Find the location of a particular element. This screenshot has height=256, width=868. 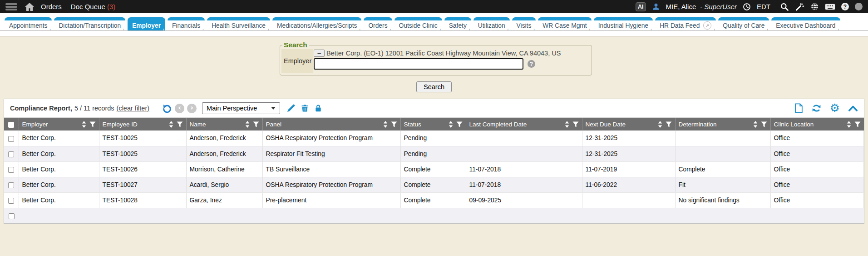

hamburger-menu-icon is located at coordinates (11, 7).